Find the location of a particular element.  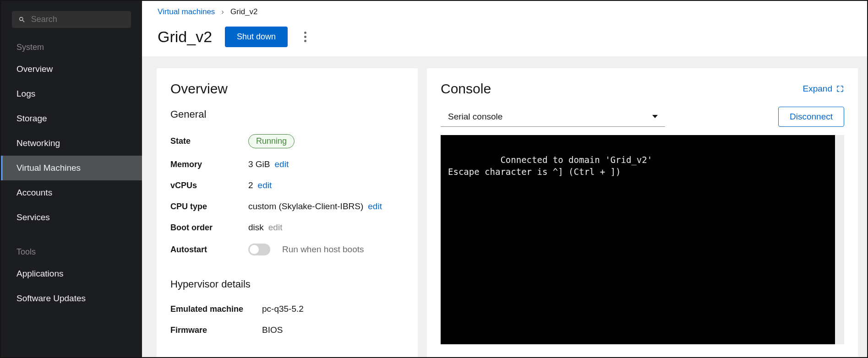

shutdown-button: Shut down is located at coordinates (257, 37).